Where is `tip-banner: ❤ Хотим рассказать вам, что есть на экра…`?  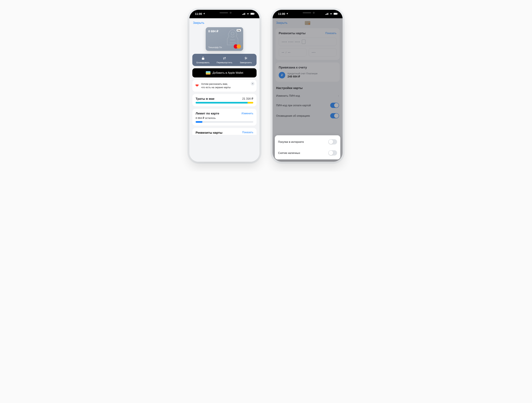 tip-banner: ❤ Хотим рассказать вам, что есть на экра… is located at coordinates (225, 86).